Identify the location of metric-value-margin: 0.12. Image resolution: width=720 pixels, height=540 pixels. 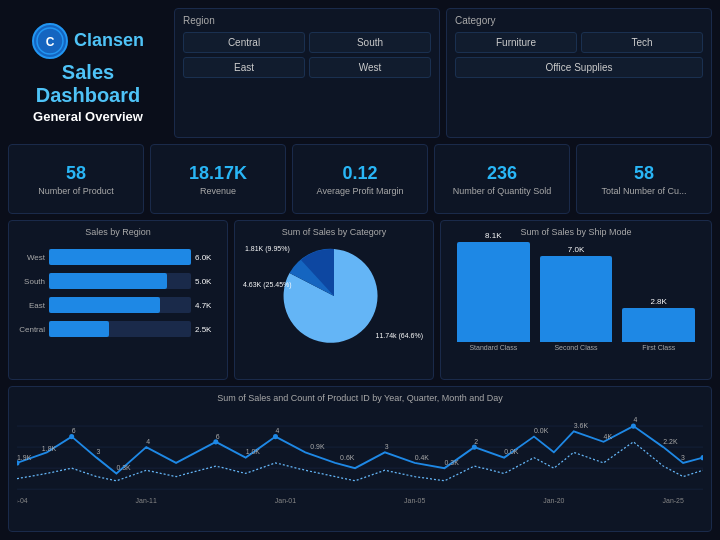
(360, 174).